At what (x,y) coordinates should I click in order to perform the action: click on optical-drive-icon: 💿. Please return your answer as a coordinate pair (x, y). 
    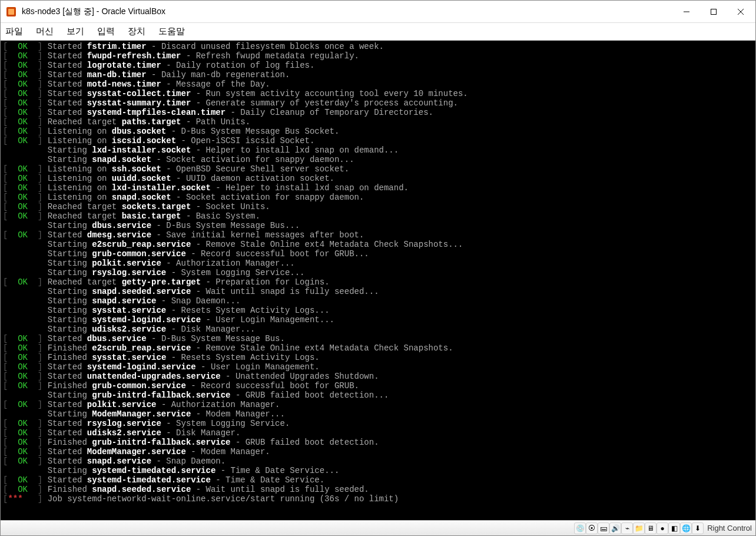
    Looking at the image, I should click on (580, 528).